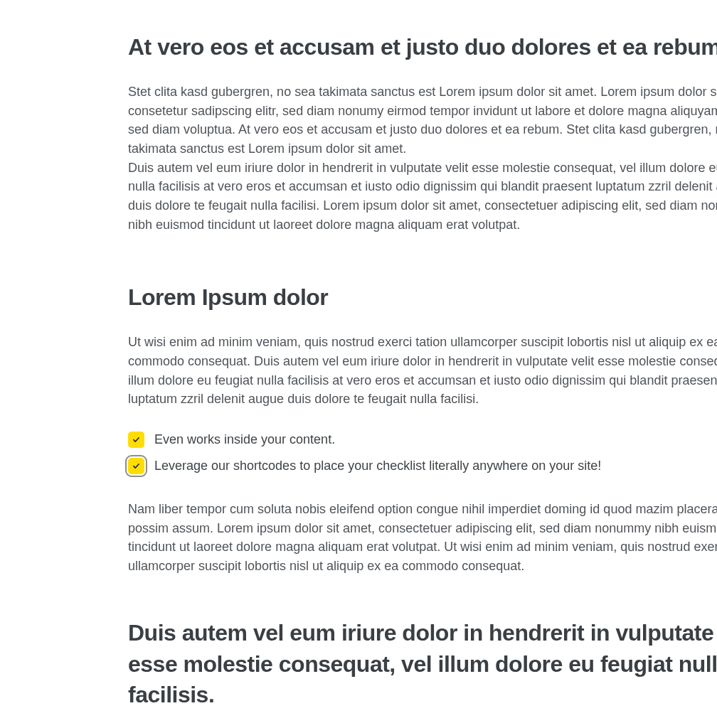  I want to click on heading-1: At vero eos et accusam et justo duo dolo…, so click(423, 47).